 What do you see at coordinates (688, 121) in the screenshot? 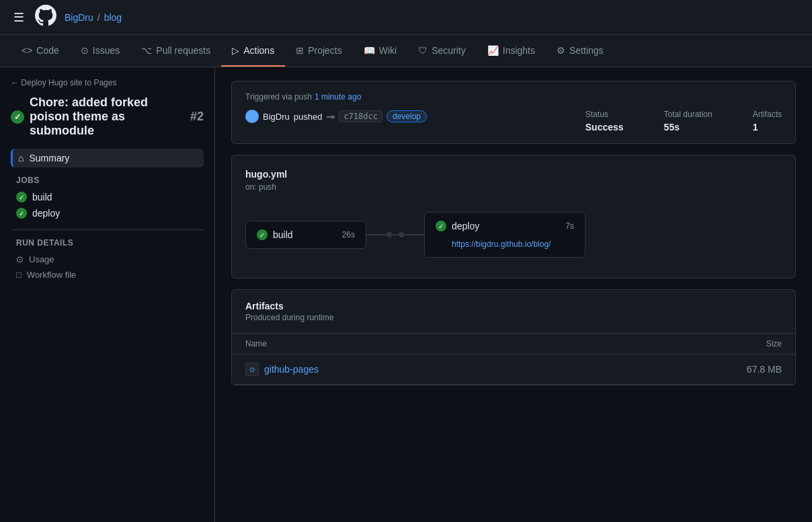
I see `duration-stat: Total duration 55s` at bounding box center [688, 121].